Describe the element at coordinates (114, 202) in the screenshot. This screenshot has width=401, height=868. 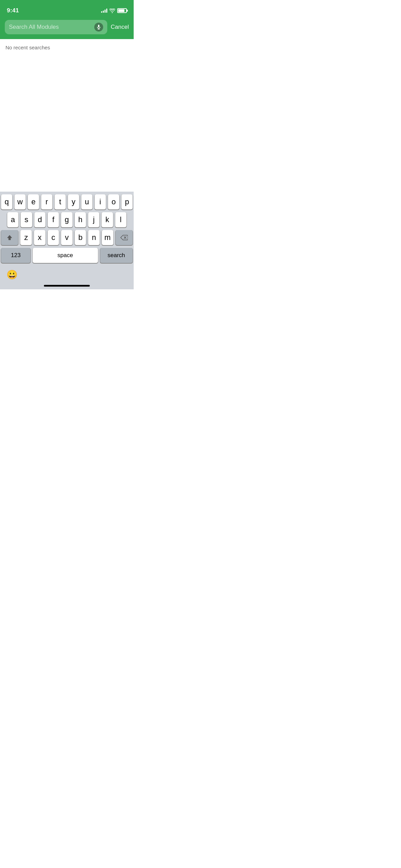
I see `key-o: o` at that location.